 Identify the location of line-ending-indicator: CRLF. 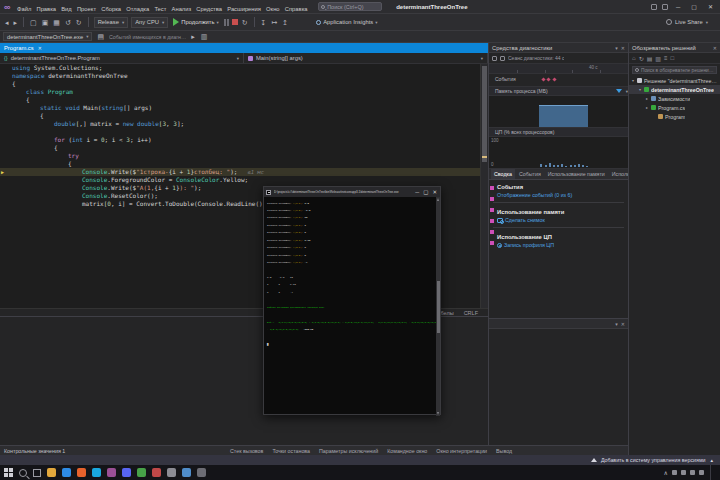
(471, 313).